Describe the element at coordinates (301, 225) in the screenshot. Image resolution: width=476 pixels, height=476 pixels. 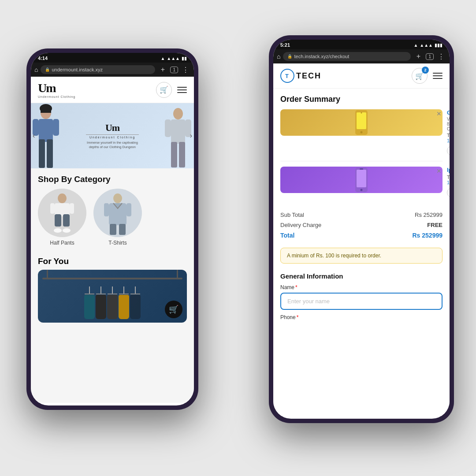
I see `delivery-label: Delivery Charge` at that location.